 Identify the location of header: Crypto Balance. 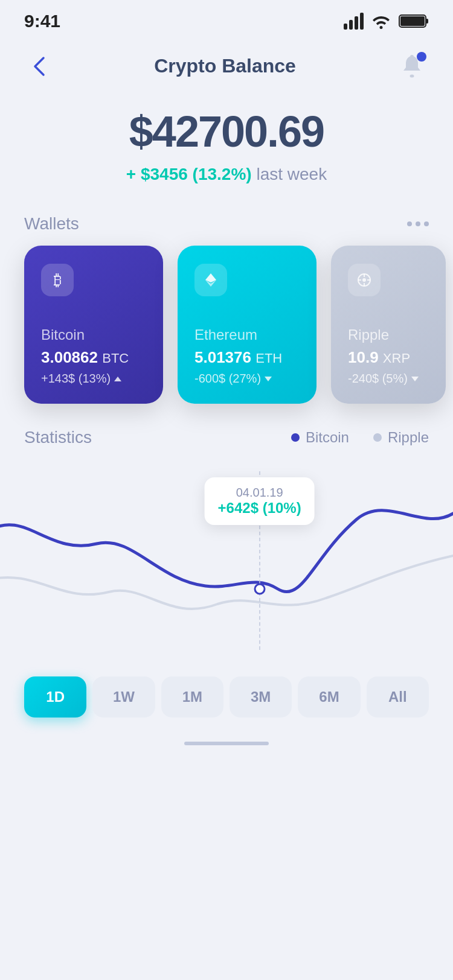
(226, 63).